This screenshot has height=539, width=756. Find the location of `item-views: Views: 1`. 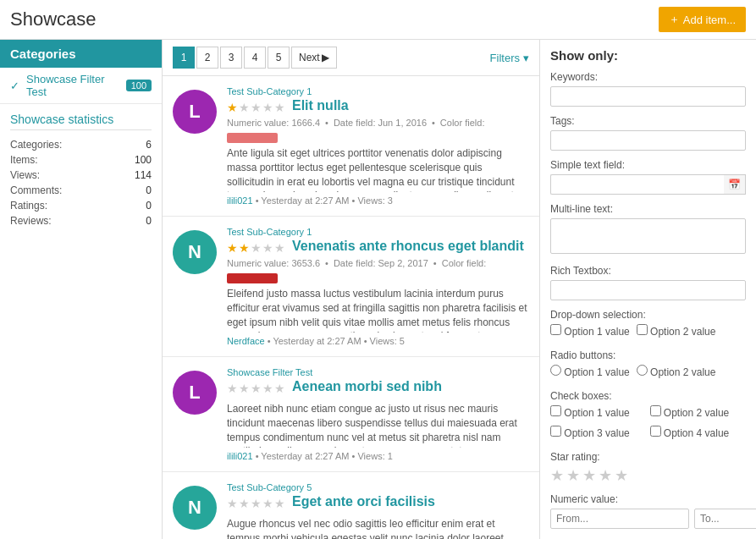

item-views: Views: 1 is located at coordinates (374, 456).